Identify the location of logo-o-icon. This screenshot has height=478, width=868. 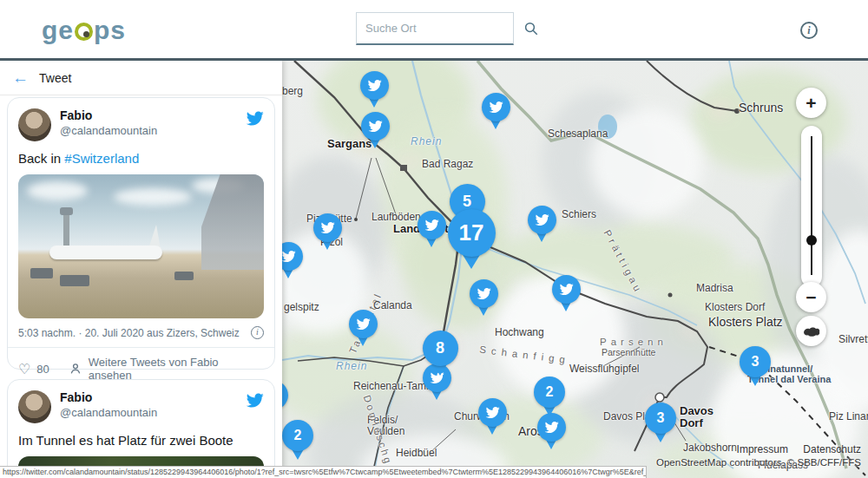
(83, 31).